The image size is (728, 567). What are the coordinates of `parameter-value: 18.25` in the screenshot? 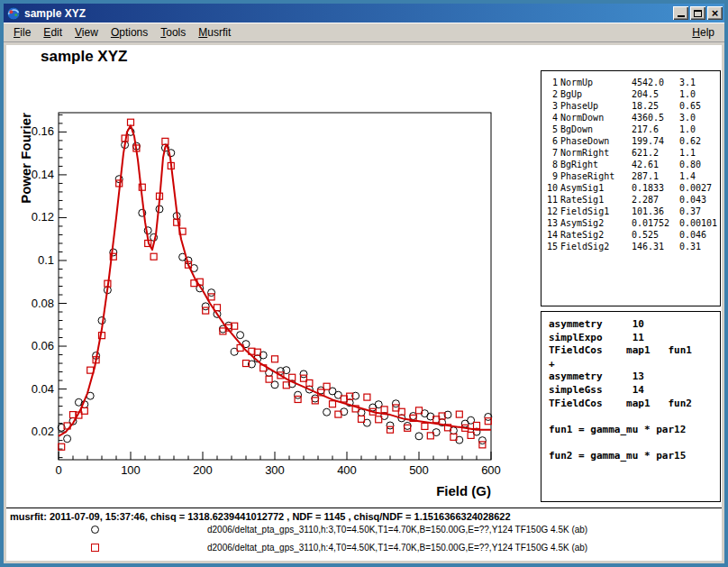 It's located at (654, 106).